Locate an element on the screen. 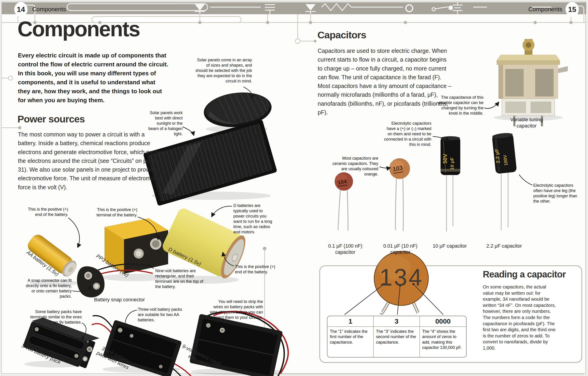  marking-10uf: 10 μF is located at coordinates (452, 164).